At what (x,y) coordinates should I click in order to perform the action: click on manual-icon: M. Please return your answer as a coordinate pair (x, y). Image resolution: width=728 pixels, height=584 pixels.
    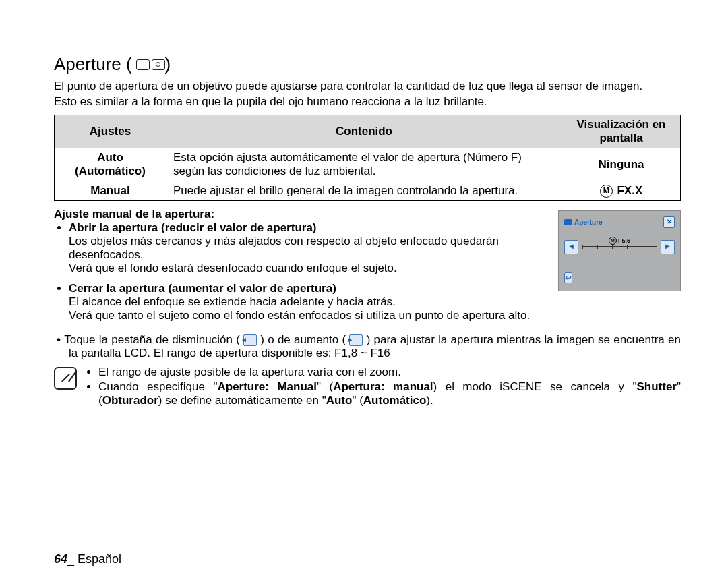
    Looking at the image, I should click on (607, 192).